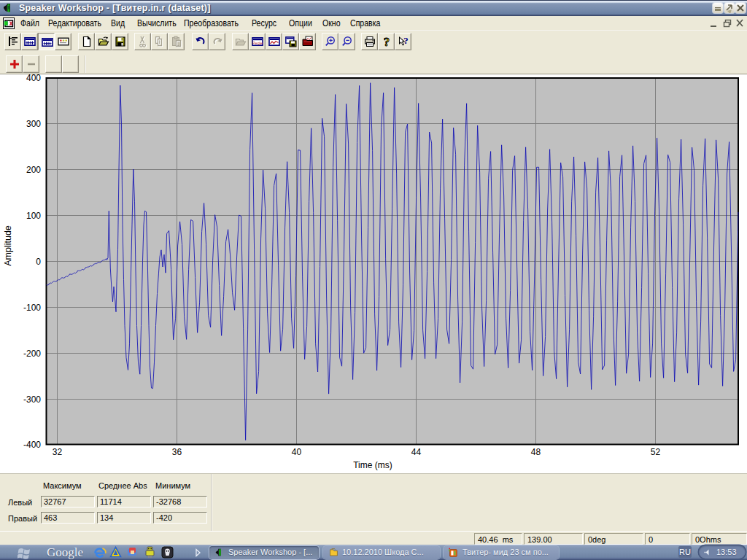 The height and width of the screenshot is (560, 747). Describe the element at coordinates (536, 452) in the screenshot. I see `svg-text: 48` at that location.